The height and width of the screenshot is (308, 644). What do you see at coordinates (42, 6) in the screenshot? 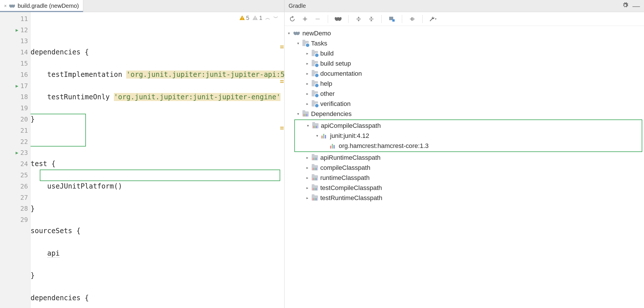
I see `editor-tab: × build.gradle (newDemo)` at bounding box center [42, 6].